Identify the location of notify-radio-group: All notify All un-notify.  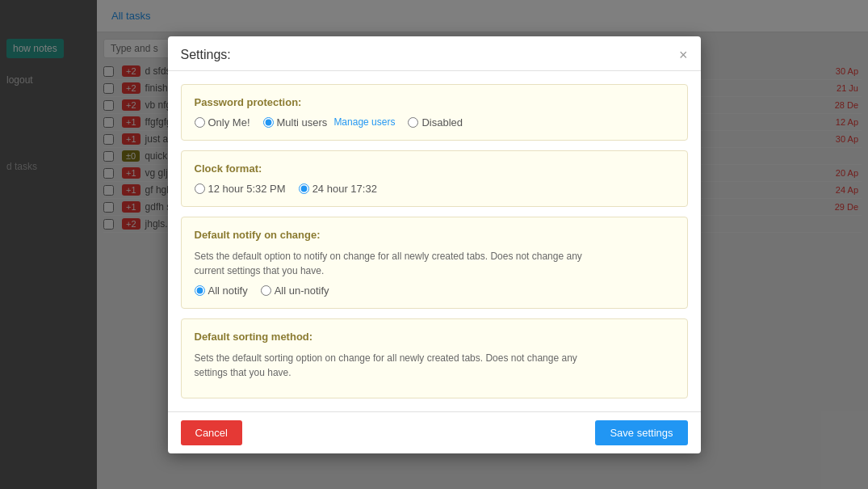
(434, 291).